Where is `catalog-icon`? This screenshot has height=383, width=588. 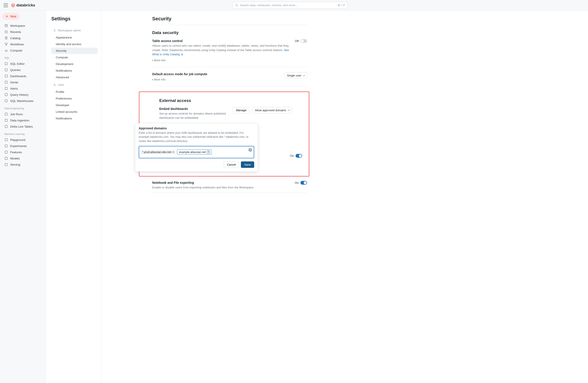 catalog-icon is located at coordinates (6, 38).